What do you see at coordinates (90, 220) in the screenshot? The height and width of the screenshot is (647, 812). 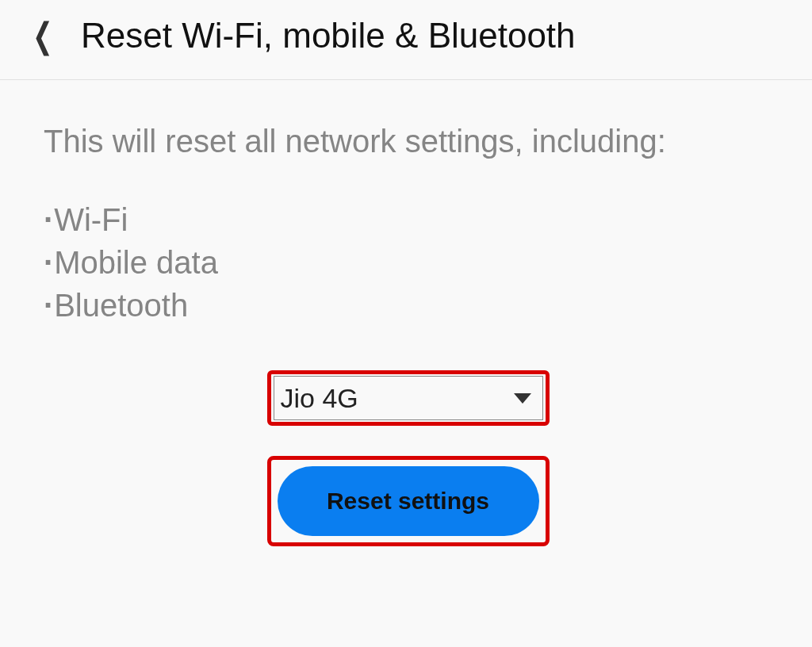 I see `bullet-wifi: Wi-Fi` at bounding box center [90, 220].